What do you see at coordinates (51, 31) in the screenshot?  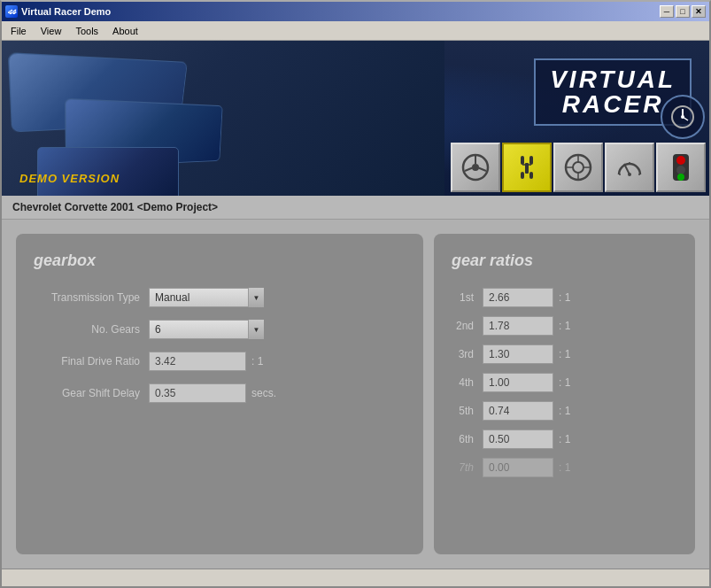 I see `menu-view: View` at bounding box center [51, 31].